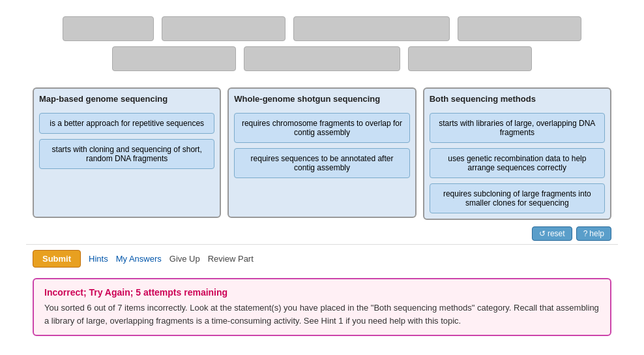 This screenshot has height=355, width=644. What do you see at coordinates (322, 292) in the screenshot?
I see `feedback-title: Incorrect; Try Again; 5 attempts remaini…` at bounding box center [322, 292].